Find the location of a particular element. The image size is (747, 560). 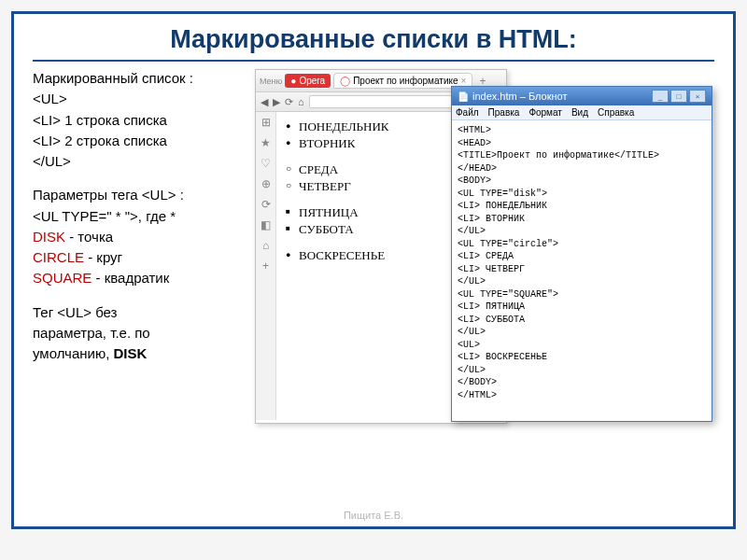

text-line: умолчанию, DISK is located at coordinates (140, 354).